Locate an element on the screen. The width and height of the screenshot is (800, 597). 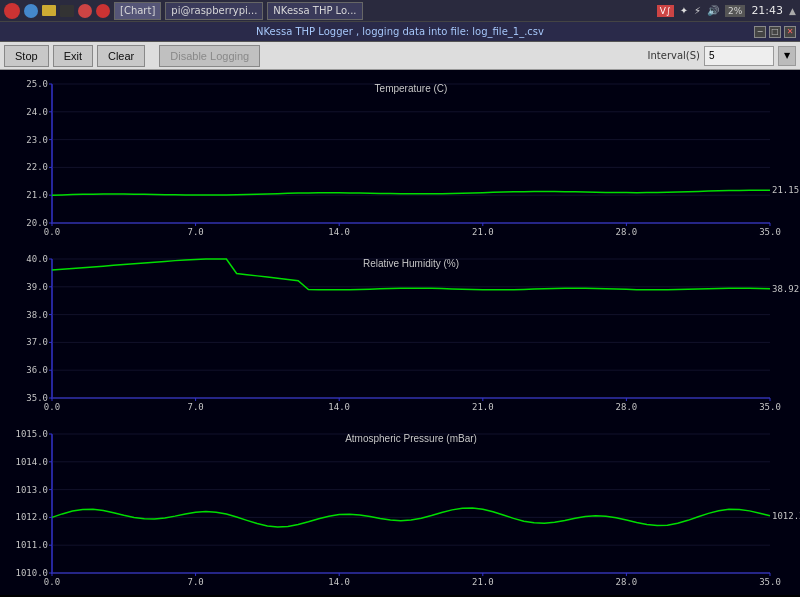
globe-icon is located at coordinates (31, 11).